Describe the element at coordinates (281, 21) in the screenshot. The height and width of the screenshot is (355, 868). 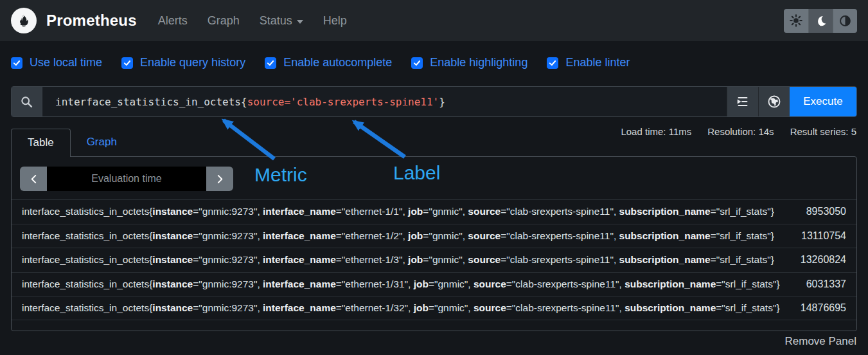
I see `nav-link-status: Status` at that location.